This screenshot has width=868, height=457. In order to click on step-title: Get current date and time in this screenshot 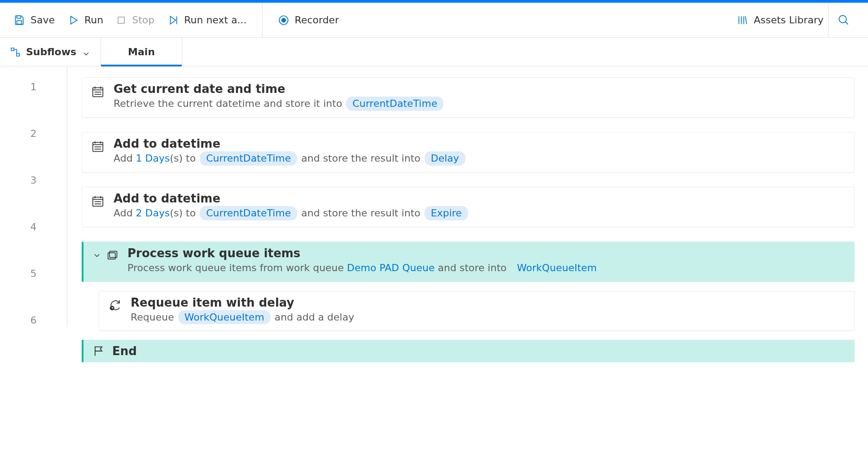, I will do `click(479, 89)`.